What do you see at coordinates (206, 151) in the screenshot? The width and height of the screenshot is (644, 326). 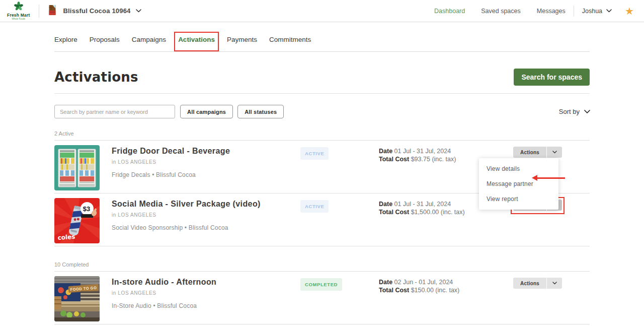 I see `activation-title: Fridge Door Decal - Beverage` at bounding box center [206, 151].